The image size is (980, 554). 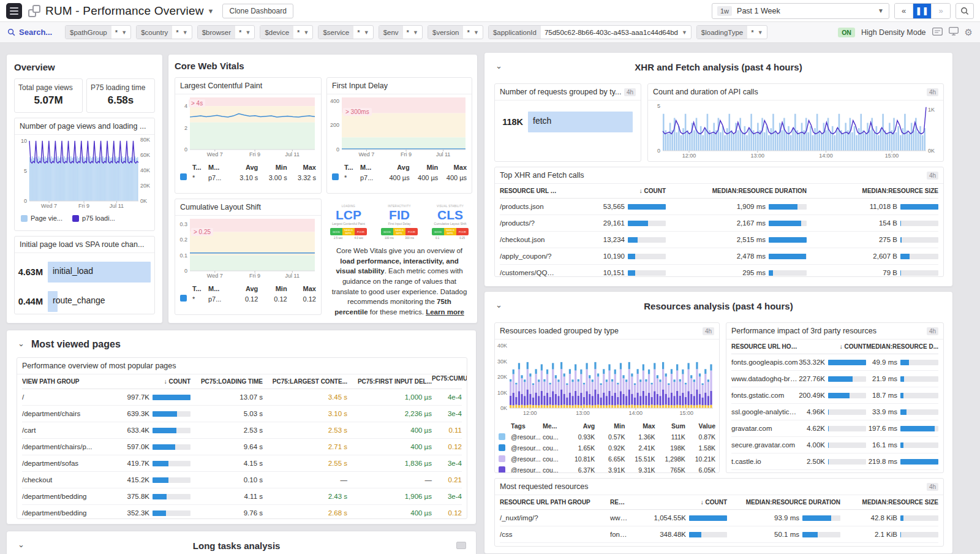 What do you see at coordinates (937, 32) in the screenshot?
I see `tv-mode-icon` at bounding box center [937, 32].